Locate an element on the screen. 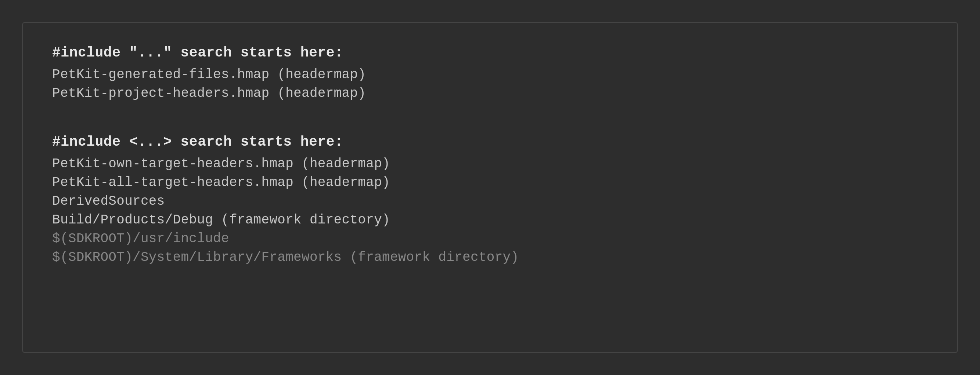  line-0-1: PetKit-project-headers.hmap (headermap) is located at coordinates (490, 93).